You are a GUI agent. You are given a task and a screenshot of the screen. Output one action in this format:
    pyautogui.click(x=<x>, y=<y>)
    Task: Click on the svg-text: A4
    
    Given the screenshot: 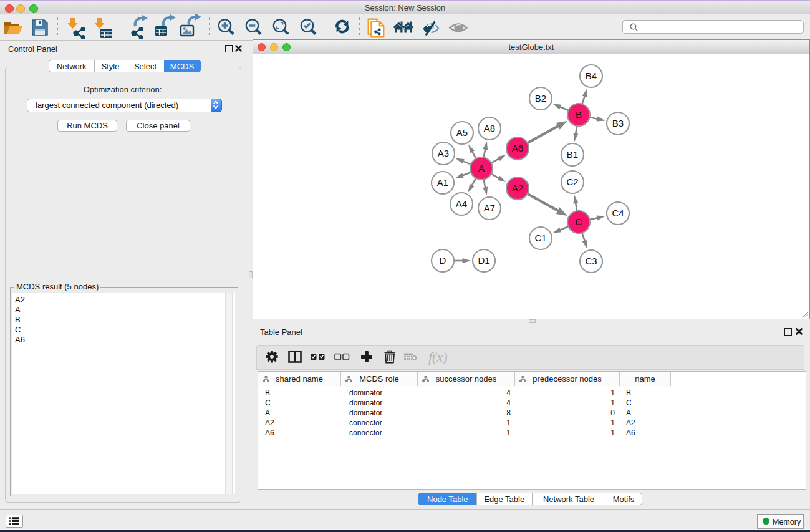 What is the action you would take?
    pyautogui.click(x=461, y=203)
    